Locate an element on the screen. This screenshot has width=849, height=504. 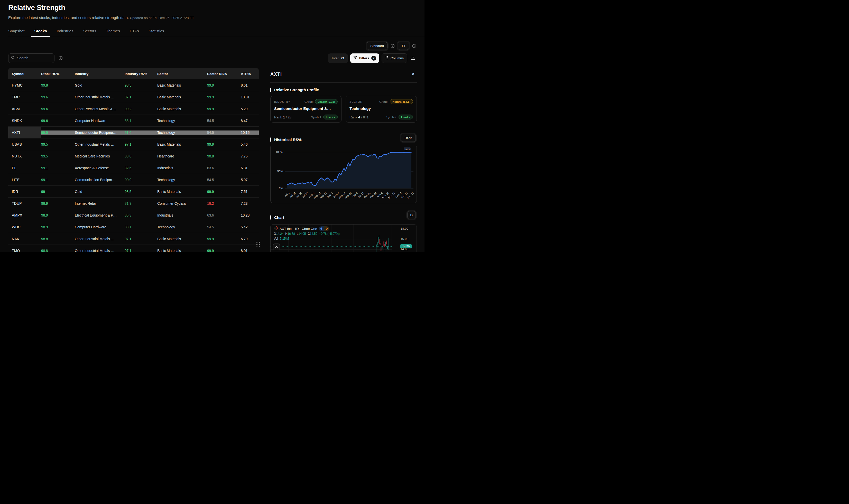
table-row-PL: PL99.1Aerospace & Defense82.6Industrials… is located at coordinates (134, 168).